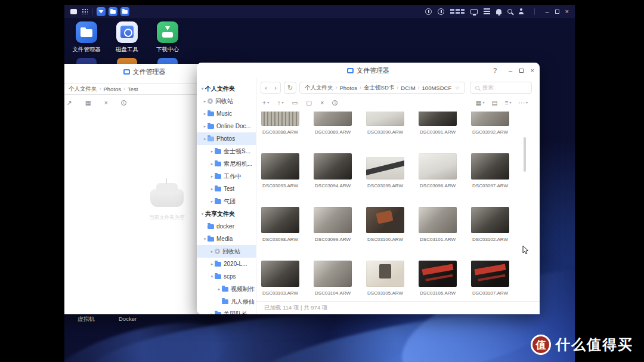  I want to click on view-mode-icon: ▦, so click(479, 103).